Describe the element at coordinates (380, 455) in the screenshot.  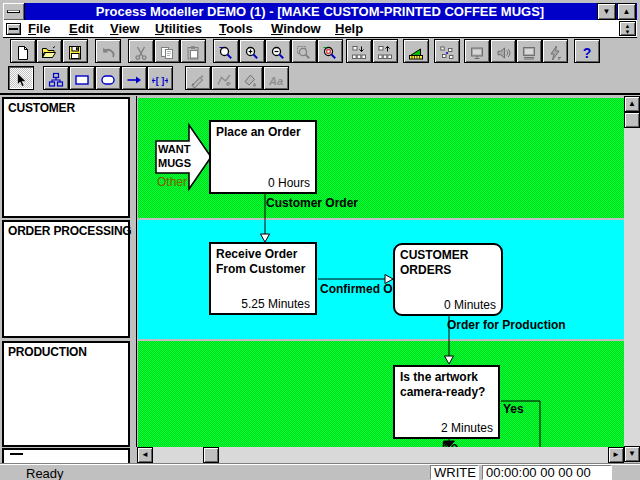
I see `h-scrollbar: ◄ ►` at that location.